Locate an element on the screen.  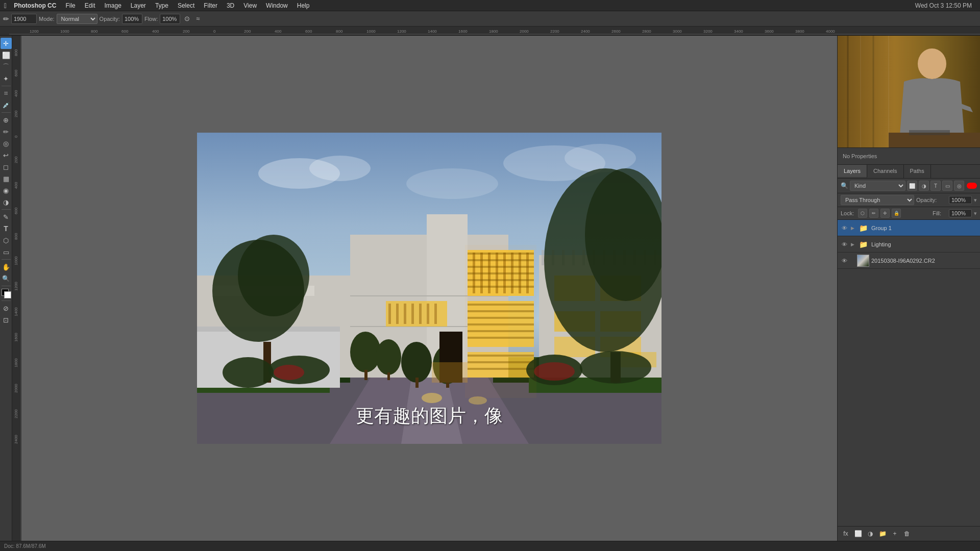
type-filter-btn: T is located at coordinates (936, 186).